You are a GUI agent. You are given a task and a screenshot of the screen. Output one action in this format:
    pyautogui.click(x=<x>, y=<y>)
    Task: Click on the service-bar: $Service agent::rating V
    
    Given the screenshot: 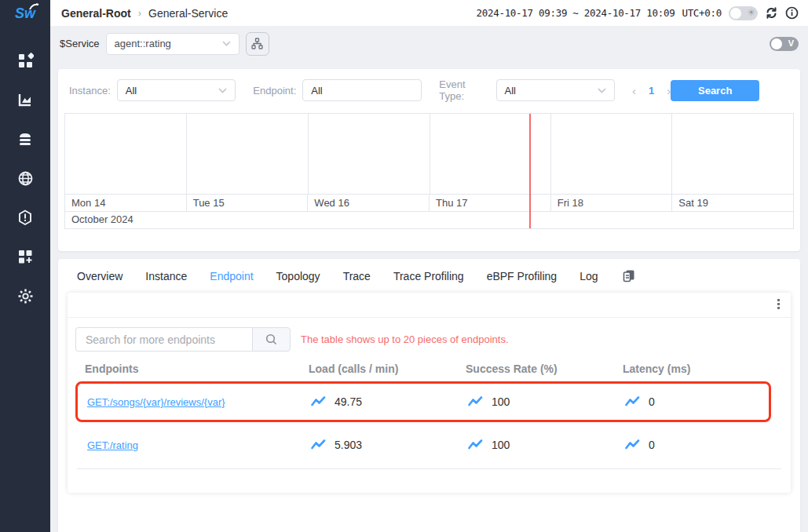 What is the action you would take?
    pyautogui.click(x=429, y=44)
    